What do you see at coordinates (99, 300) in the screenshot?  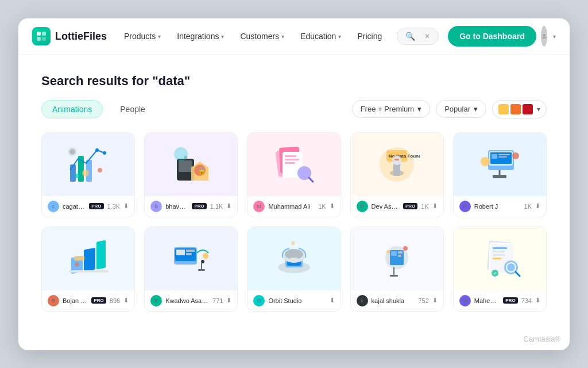 I see `card-6-pro-badge: PRO` at bounding box center [99, 300].